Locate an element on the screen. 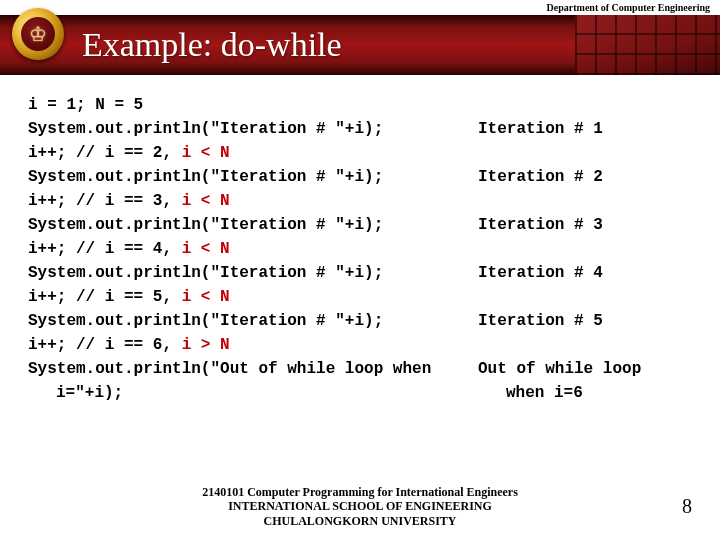 The height and width of the screenshot is (540, 720). output-line: when i=6 is located at coordinates (587, 393).